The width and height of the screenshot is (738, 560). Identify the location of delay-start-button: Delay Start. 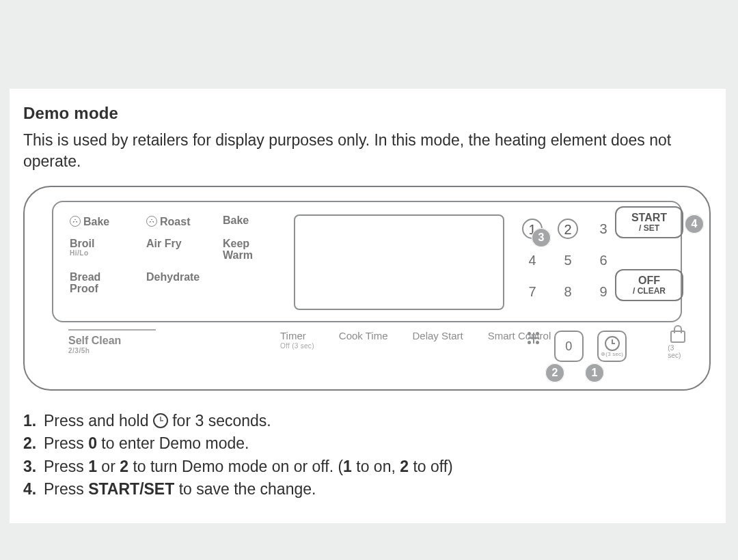
(438, 340).